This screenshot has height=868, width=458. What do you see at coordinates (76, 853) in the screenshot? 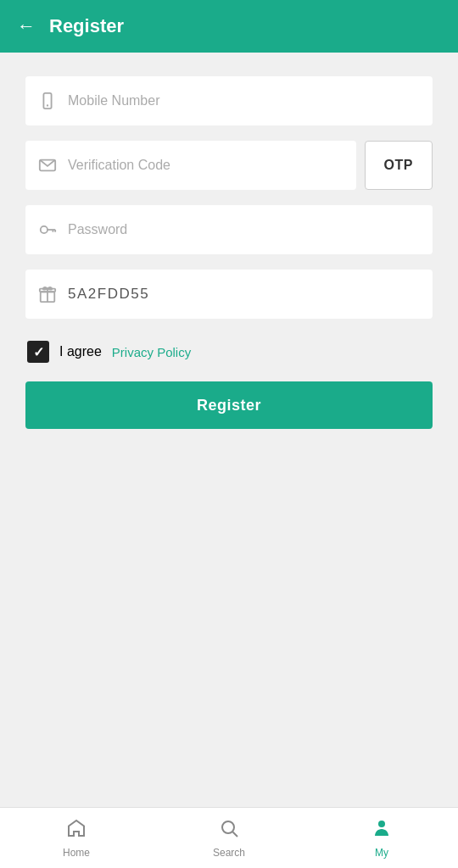
I see `nav-home-label: Home` at bounding box center [76, 853].